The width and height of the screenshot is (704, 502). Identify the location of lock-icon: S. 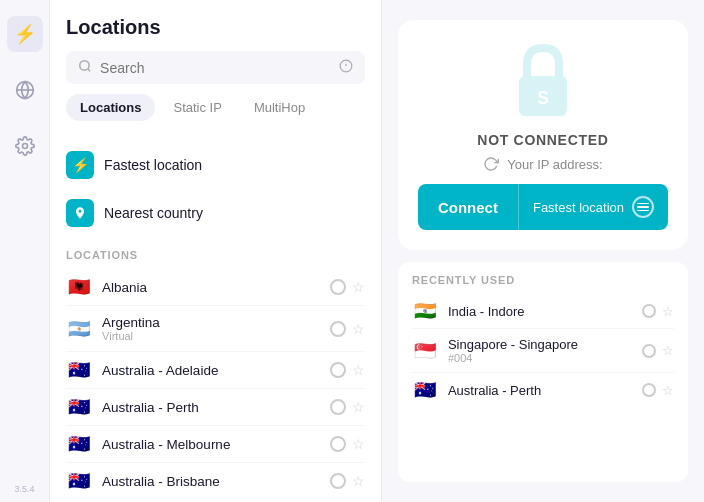
(543, 84).